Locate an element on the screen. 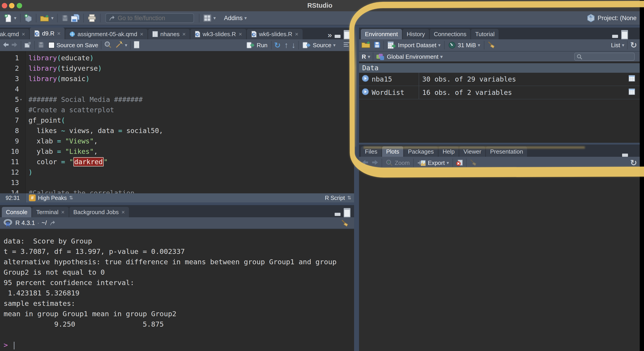 The image size is (644, 351). save-source-button is located at coordinates (41, 45).